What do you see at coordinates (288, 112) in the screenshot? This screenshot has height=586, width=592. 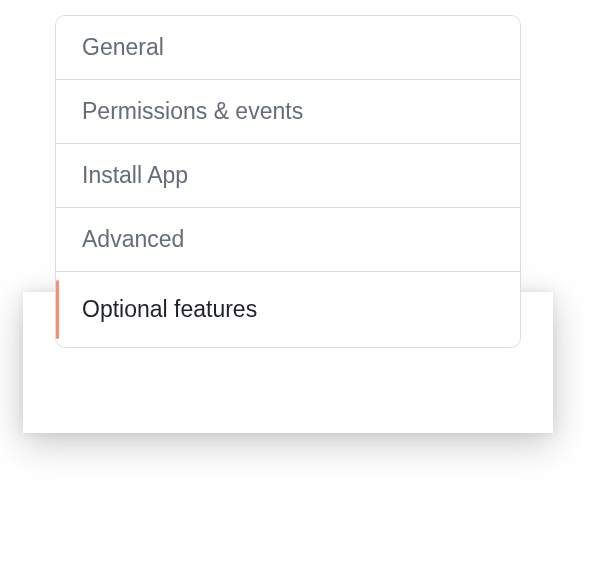 I see `nav-item-label: Permissions & events` at bounding box center [288, 112].